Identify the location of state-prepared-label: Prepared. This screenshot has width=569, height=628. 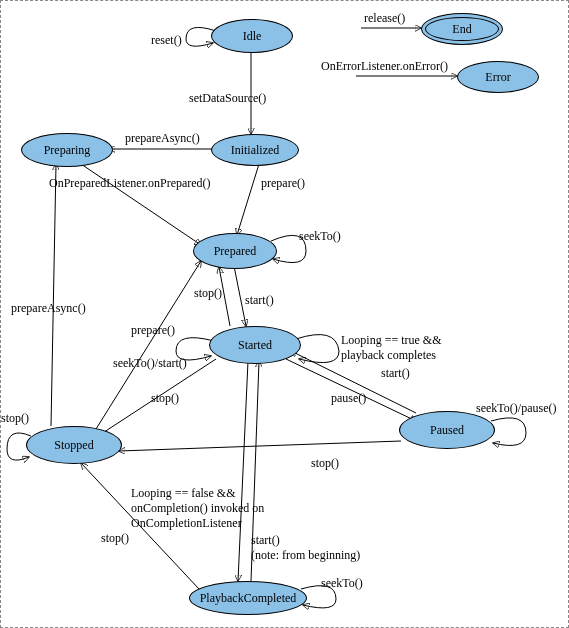
(236, 252).